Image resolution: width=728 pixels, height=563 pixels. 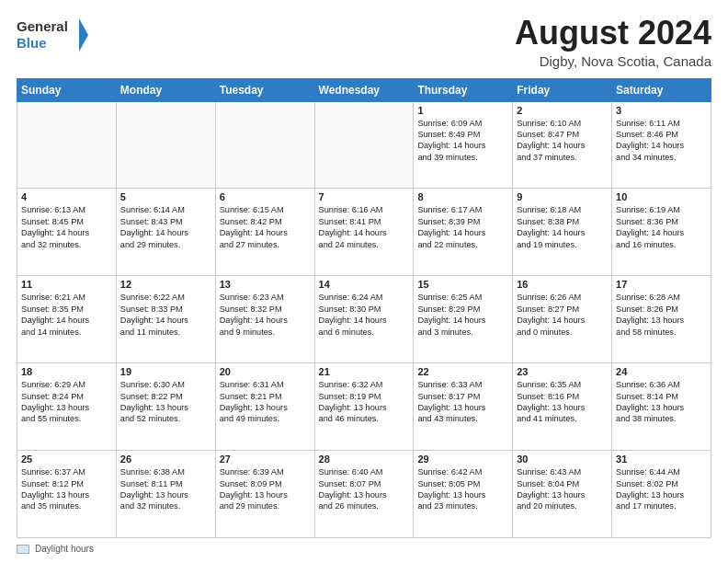 What do you see at coordinates (662, 489) in the screenshot?
I see `day-info: Sunrise: 6:44 AM Sunset: 8:02 PM Dayligh…` at bounding box center [662, 489].